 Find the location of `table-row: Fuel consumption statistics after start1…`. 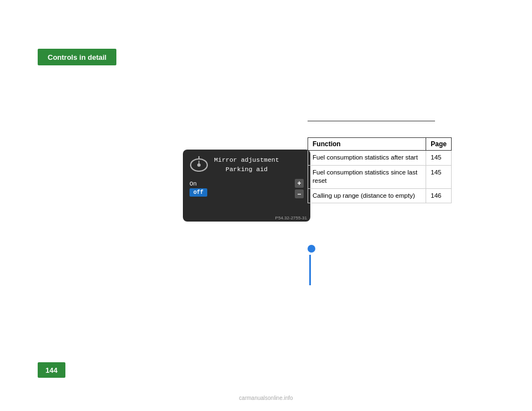

table-row: Fuel consumption statistics after start1… is located at coordinates (380, 158).